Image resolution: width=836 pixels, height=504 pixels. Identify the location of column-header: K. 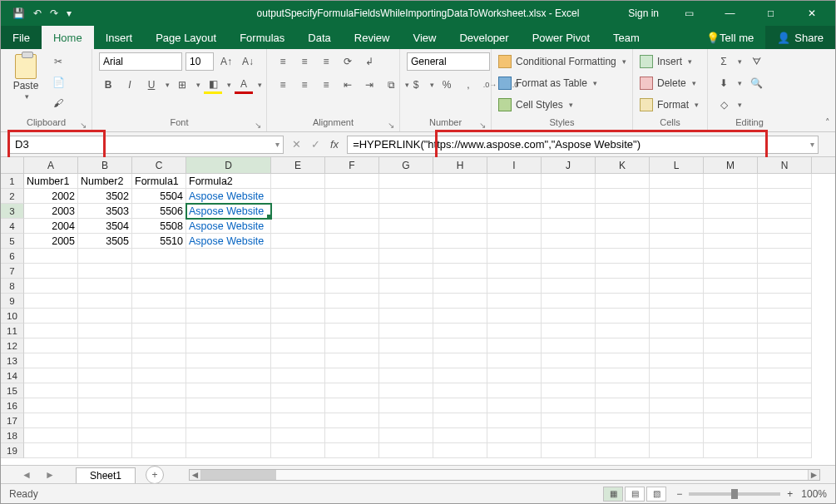
(622, 165).